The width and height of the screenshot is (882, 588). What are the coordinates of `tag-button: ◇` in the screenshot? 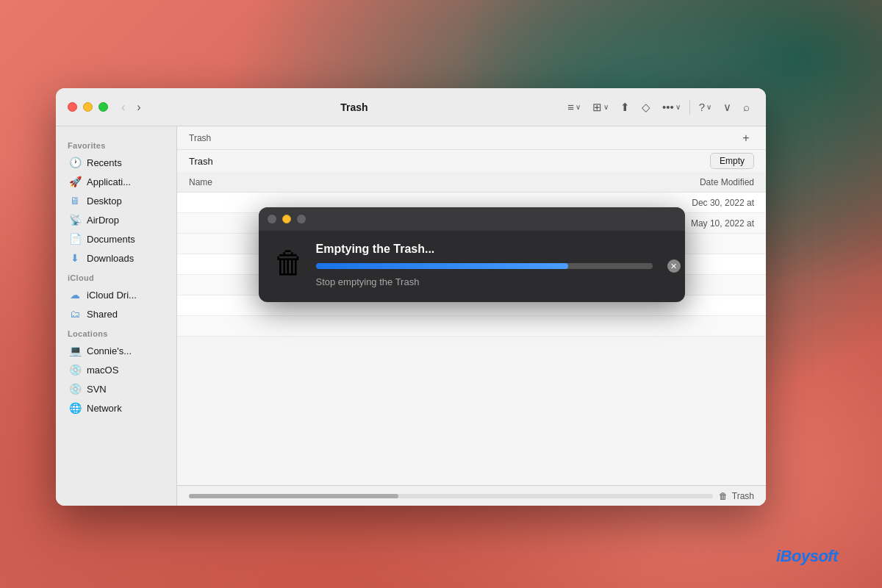 It's located at (646, 107).